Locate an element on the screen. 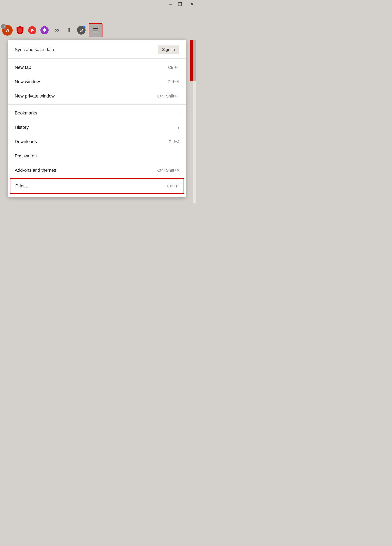 Image resolution: width=392 pixels, height=546 pixels. sign-in-button: Sign In is located at coordinates (168, 50).